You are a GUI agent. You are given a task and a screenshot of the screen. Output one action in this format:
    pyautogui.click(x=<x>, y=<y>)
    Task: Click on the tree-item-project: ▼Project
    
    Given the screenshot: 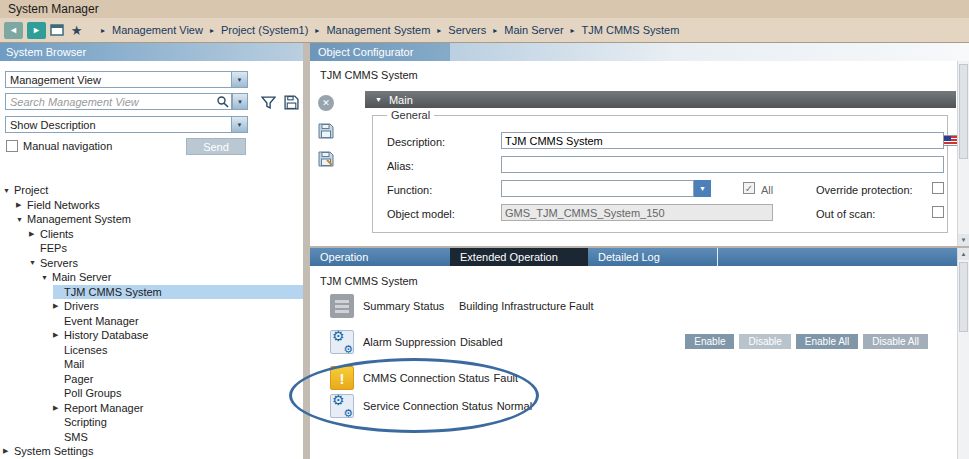 What is the action you would take?
    pyautogui.click(x=152, y=190)
    